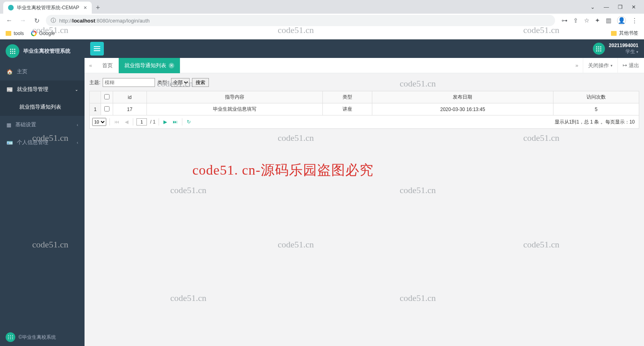 This screenshot has height=346, width=644. Describe the element at coordinates (26, 125) in the screenshot. I see `sidebar-item-label: 基础设置` at that location.